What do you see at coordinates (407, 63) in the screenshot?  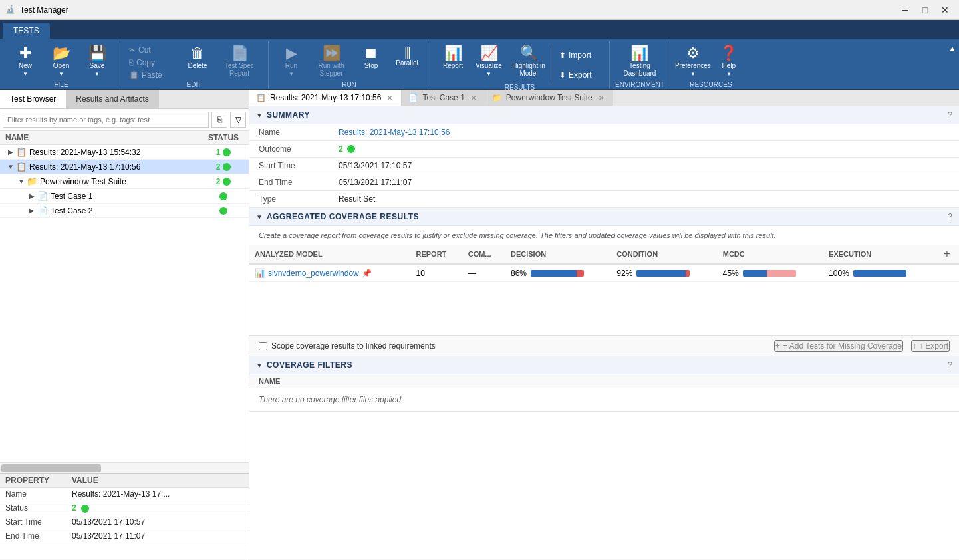 I see `parallel-button: ||| Parallel` at bounding box center [407, 63].